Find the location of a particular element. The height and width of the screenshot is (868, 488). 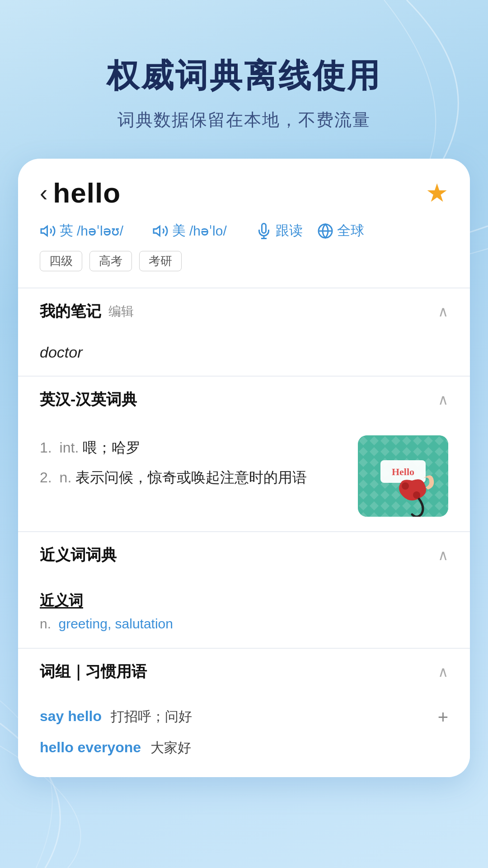

synonym-section-header: 近义词词典 ∧ is located at coordinates (244, 555).